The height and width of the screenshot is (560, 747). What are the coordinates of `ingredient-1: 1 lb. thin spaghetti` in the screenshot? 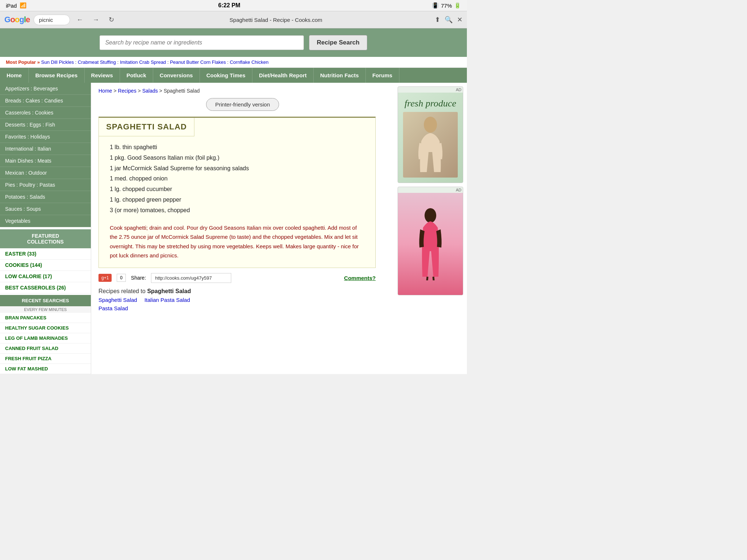 It's located at (237, 147).